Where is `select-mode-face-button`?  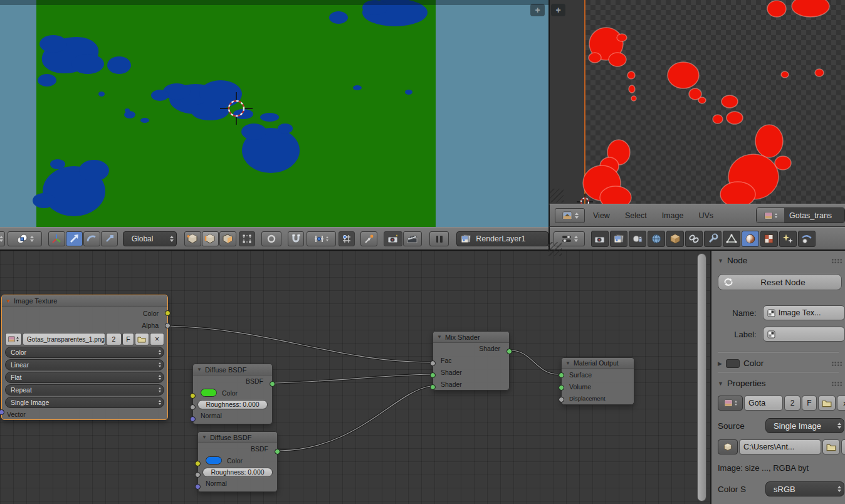
select-mode-face-button is located at coordinates (228, 239).